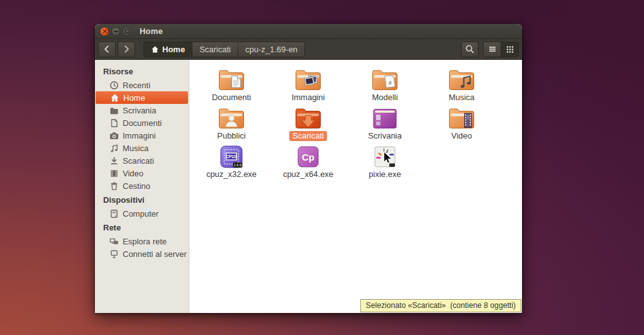  What do you see at coordinates (142, 148) in the screenshot?
I see `sidebar-item-musica: Musica` at bounding box center [142, 148].